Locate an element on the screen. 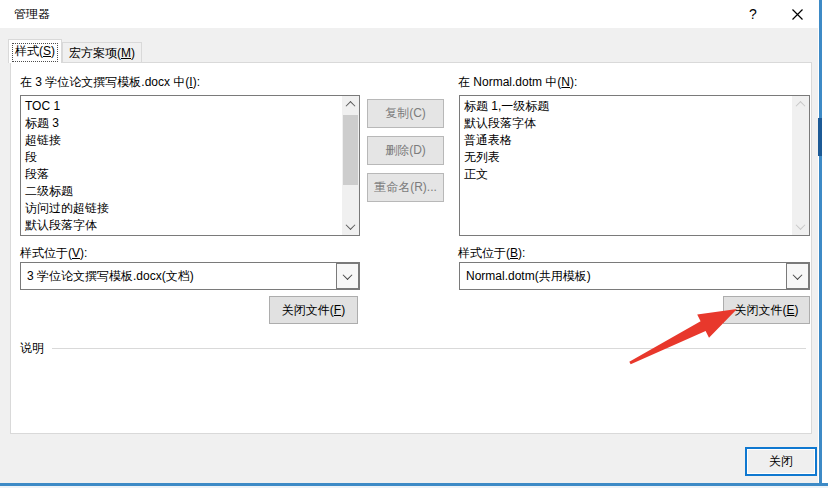 This screenshot has width=828, height=488. right-styles-available-combobox: Normal.dotm(共用模板) is located at coordinates (634, 276).